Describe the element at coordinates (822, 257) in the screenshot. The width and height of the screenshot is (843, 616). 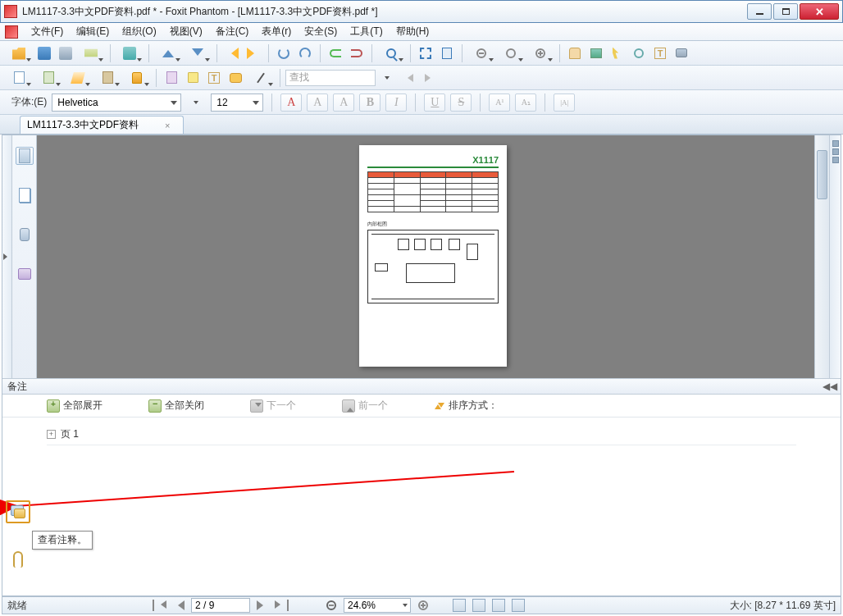
I see `vertical-scrollbar` at that location.